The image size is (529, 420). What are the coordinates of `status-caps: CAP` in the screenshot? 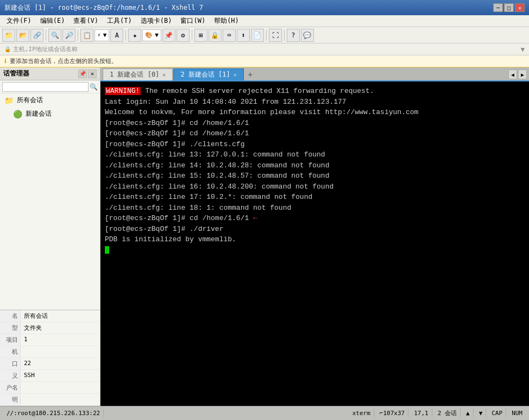 It's located at (497, 413).